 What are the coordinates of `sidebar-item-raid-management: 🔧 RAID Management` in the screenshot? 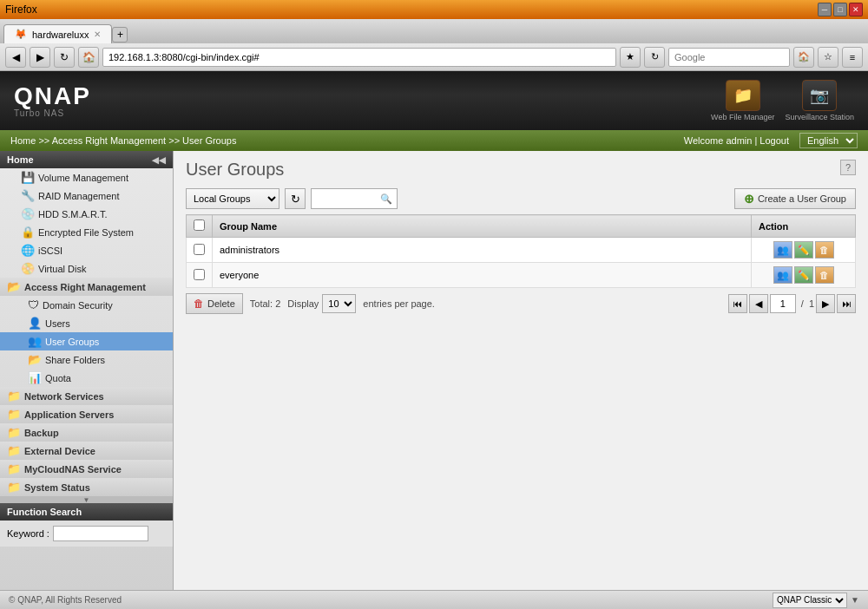 It's located at (87, 196).